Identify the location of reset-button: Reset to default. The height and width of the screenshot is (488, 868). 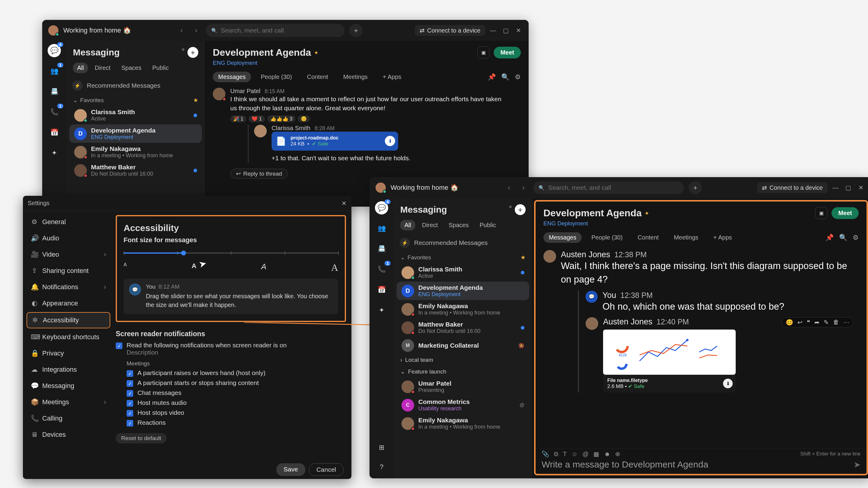
(141, 438).